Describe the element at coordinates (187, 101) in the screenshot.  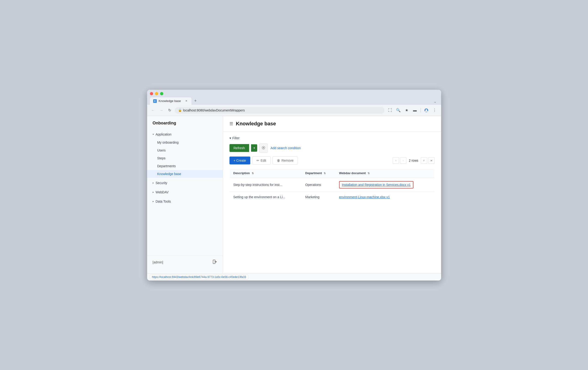
I see `tab-close-button: ✕` at that location.